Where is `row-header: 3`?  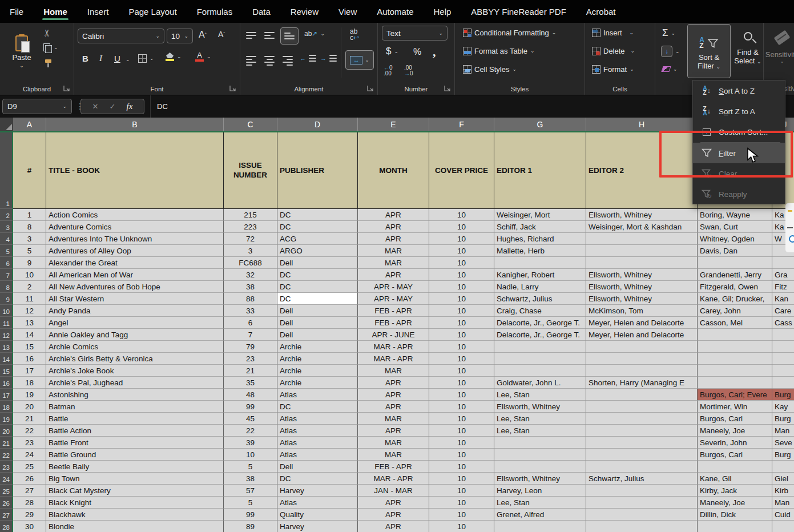
row-header: 3 is located at coordinates (7, 227).